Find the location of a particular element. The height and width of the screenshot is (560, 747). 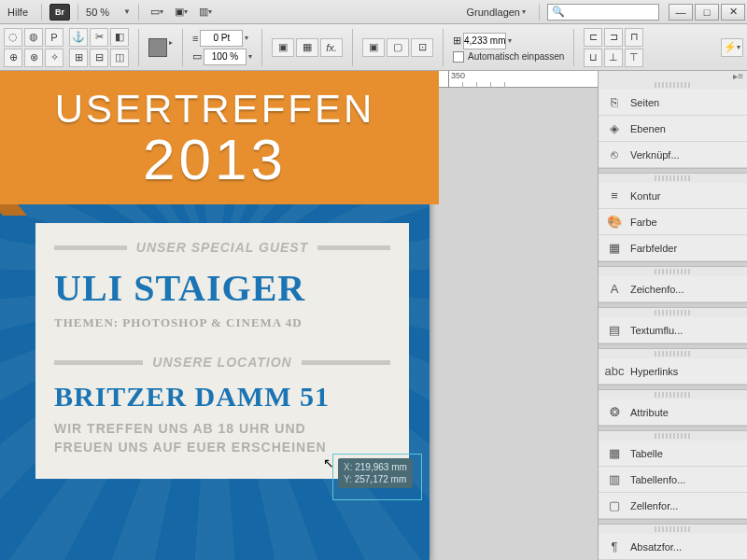

tool-icon: ◫ is located at coordinates (120, 58).